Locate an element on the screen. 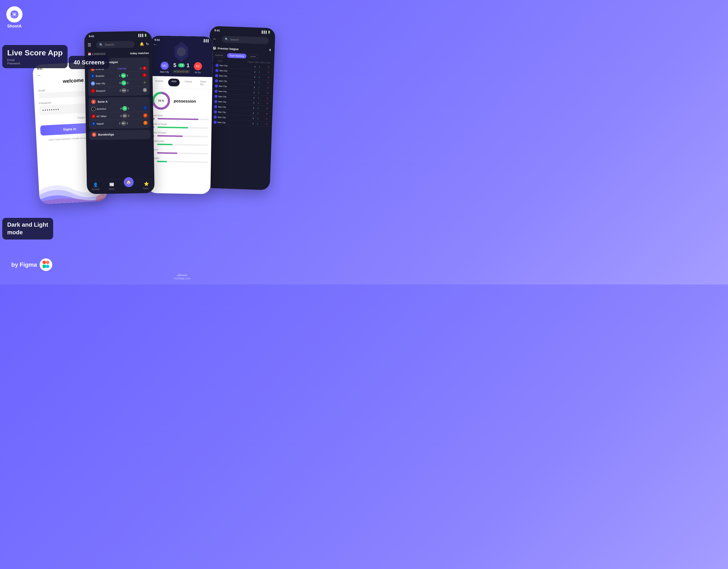 The image size is (728, 569). password-hint: Password is located at coordinates (35, 63).